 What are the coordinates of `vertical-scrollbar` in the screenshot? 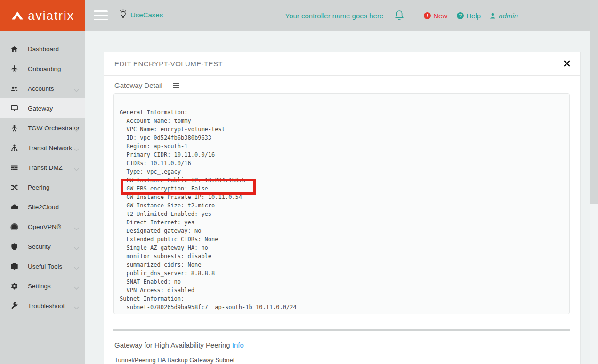 It's located at (594, 182).